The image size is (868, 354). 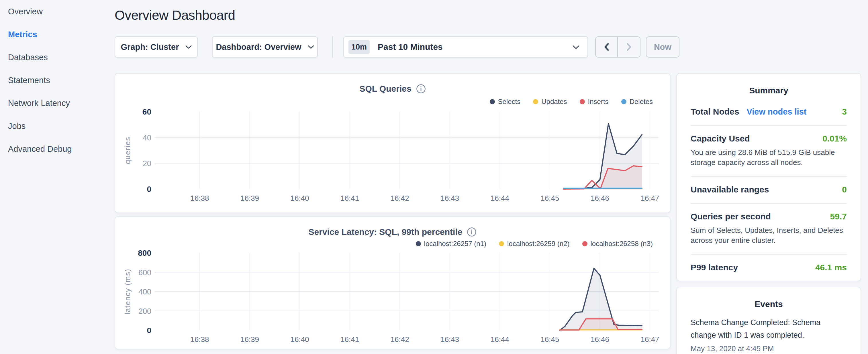 What do you see at coordinates (265, 47) in the screenshot?
I see `dashboard-dropdown: Dashboard: Overview` at bounding box center [265, 47].